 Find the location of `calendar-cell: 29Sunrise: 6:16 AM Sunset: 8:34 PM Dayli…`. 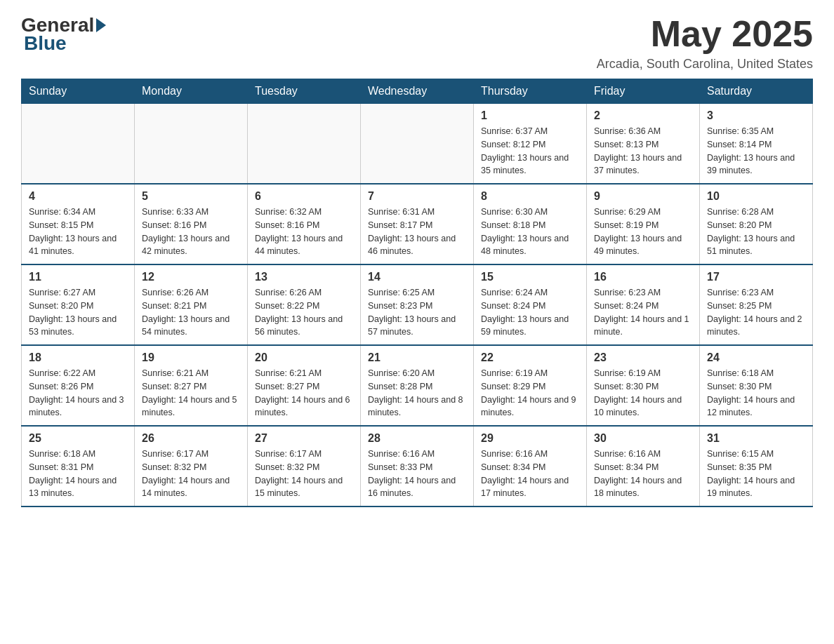

calendar-cell: 29Sunrise: 6:16 AM Sunset: 8:34 PM Dayli… is located at coordinates (531, 466).